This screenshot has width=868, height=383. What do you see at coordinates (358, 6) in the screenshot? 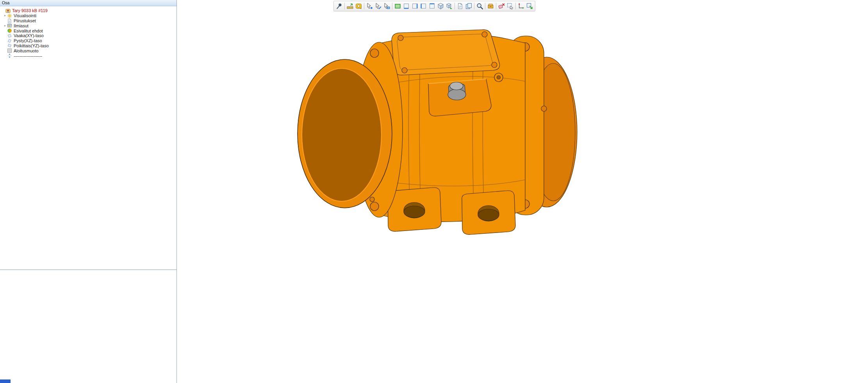
I see `tape-measure-button` at bounding box center [358, 6].